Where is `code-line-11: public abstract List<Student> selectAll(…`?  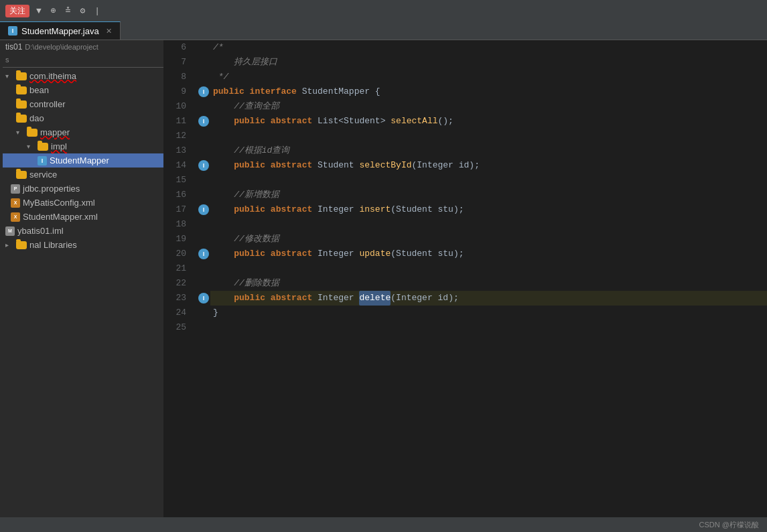 code-line-11: public abstract List<Student> selectAll(… is located at coordinates (489, 121).